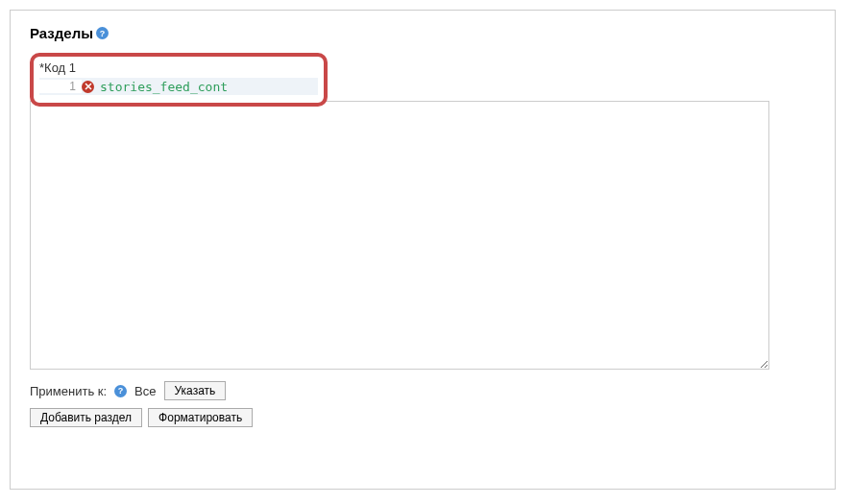 This screenshot has width=852, height=504. What do you see at coordinates (88, 86) in the screenshot?
I see `error-icon` at bounding box center [88, 86].